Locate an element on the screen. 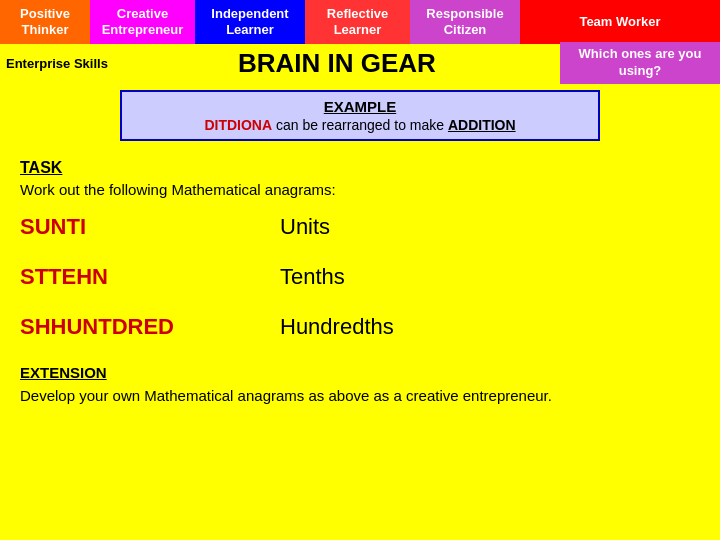  task-description: Work out the following Mathematical anag… is located at coordinates (360, 190).